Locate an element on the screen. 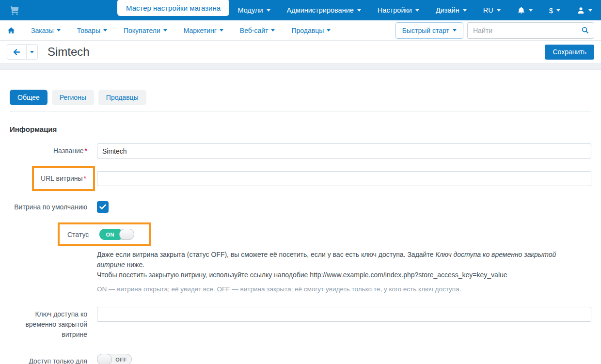 The image size is (601, 364). search-icon is located at coordinates (585, 30).